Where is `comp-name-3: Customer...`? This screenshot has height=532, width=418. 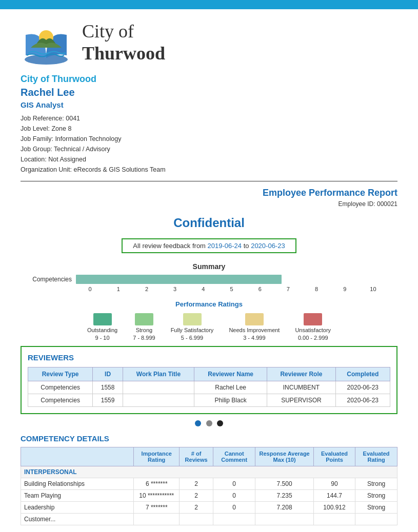
comp-name-3: Customer... is located at coordinates (77, 520).